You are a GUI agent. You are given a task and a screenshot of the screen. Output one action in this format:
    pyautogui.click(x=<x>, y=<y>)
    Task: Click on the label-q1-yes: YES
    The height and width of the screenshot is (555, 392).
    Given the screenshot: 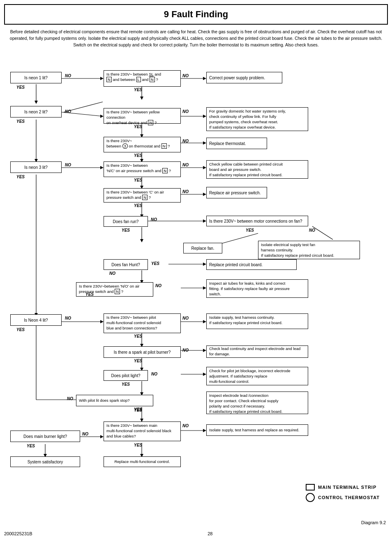 What is the action you would take?
    pyautogui.click(x=138, y=90)
    